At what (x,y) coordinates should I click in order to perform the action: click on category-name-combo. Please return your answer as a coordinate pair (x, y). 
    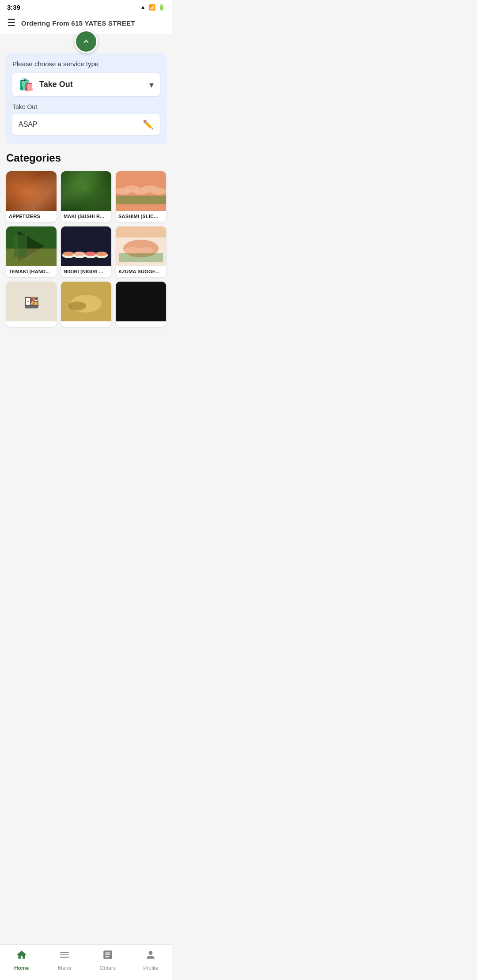
    Looking at the image, I should click on (31, 324).